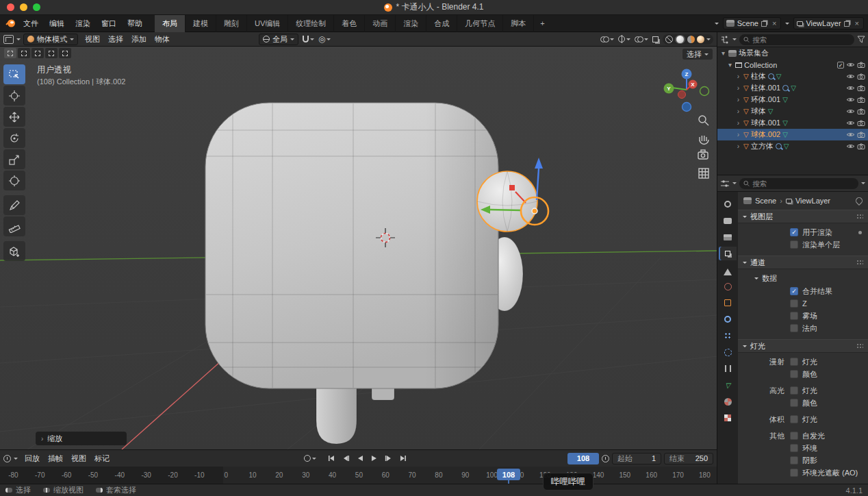 This screenshot has height=496, width=868. I want to click on workspace-tab: 几何节点, so click(481, 23).